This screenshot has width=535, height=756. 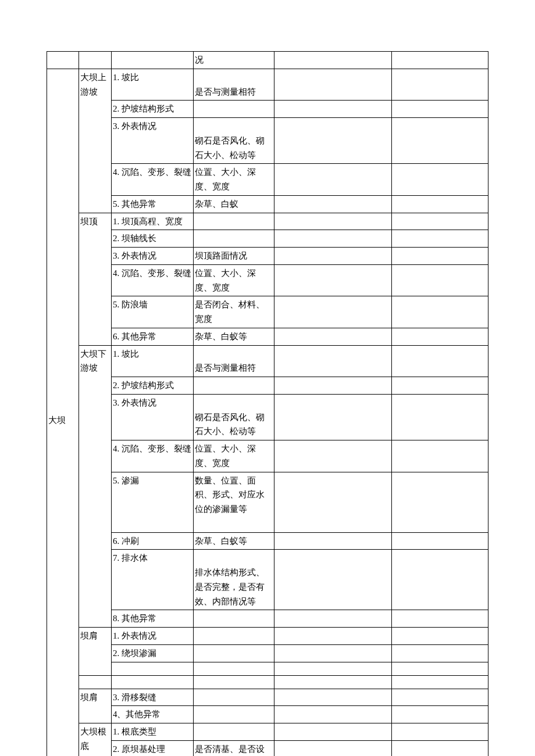 I want to click on cell: 是否与测量相符, so click(x=234, y=85).